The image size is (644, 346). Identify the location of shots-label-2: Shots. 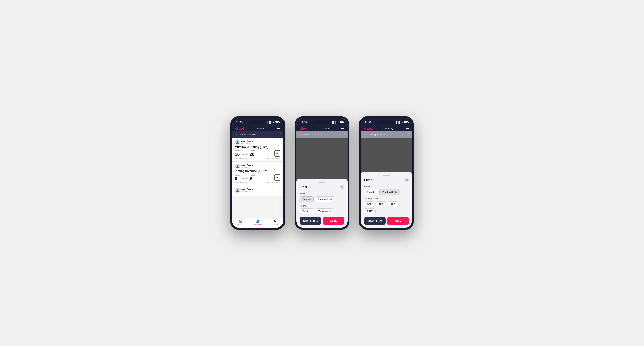
(252, 175).